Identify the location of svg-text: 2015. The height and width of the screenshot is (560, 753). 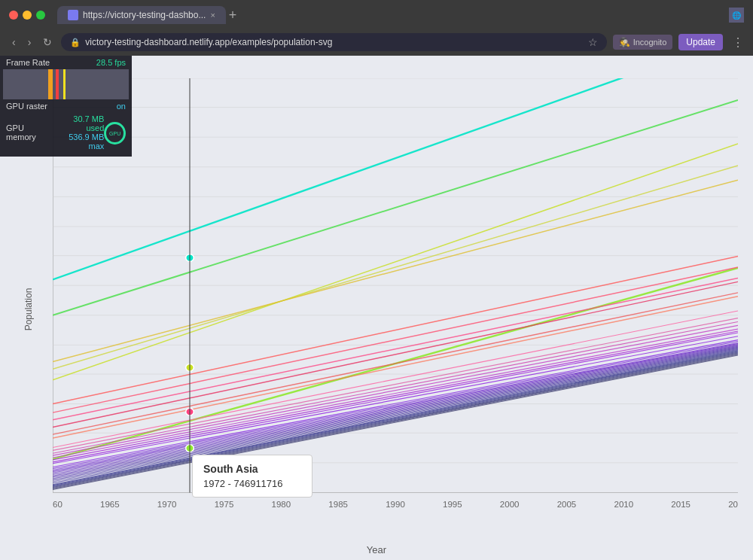
(681, 504).